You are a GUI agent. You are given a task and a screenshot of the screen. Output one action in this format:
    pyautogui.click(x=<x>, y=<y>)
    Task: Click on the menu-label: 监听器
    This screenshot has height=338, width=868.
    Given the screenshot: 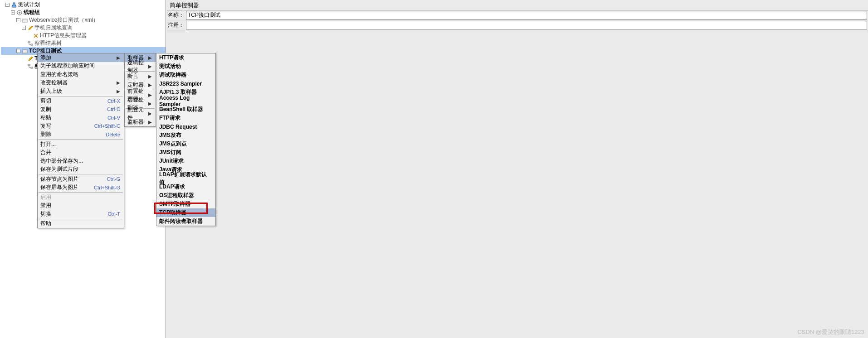 What is the action you would take?
    pyautogui.click(x=136, y=122)
    